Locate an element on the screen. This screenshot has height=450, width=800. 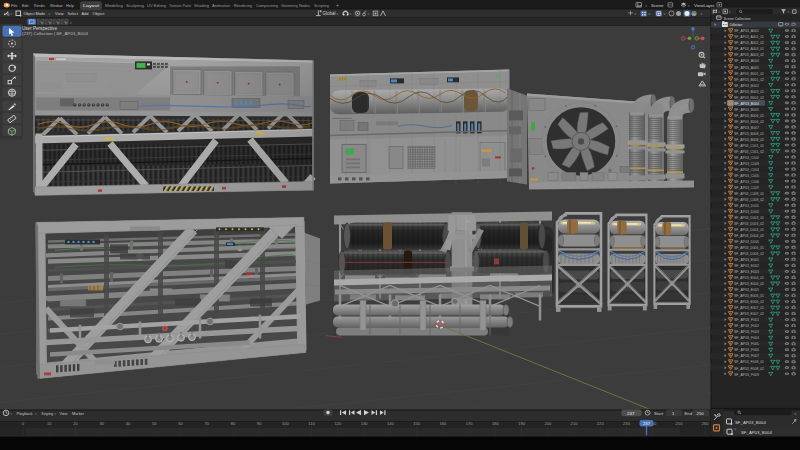
svg-text: SF_AP03_C002 is located at coordinates (746, 158).